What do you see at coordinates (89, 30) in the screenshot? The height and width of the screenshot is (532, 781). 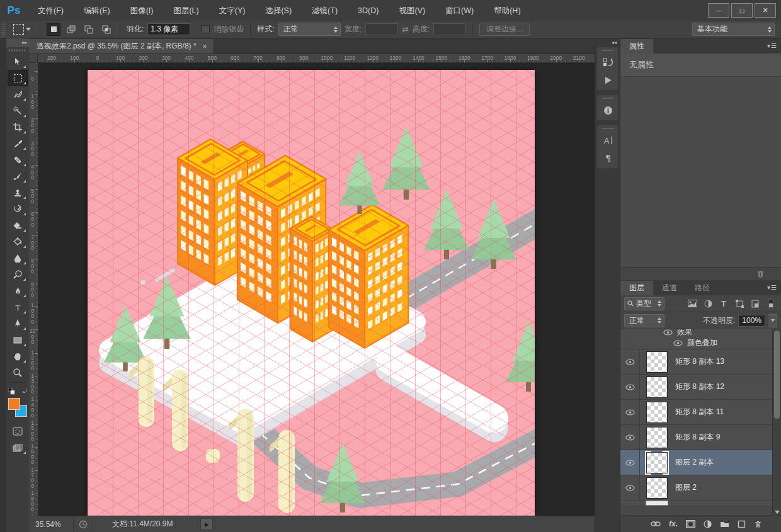 I see `selection-subtract-button` at bounding box center [89, 30].